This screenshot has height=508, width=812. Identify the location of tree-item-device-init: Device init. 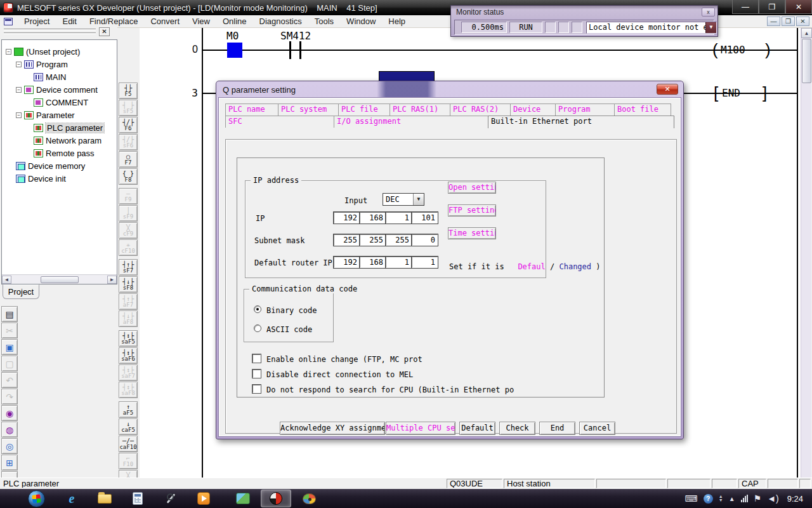
(41, 178).